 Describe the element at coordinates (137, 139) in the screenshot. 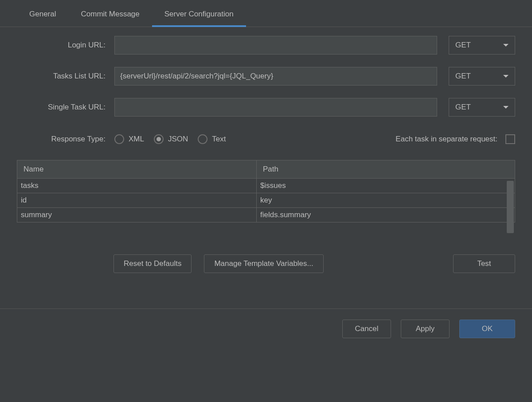

I see `radio-xml-label: XML` at that location.